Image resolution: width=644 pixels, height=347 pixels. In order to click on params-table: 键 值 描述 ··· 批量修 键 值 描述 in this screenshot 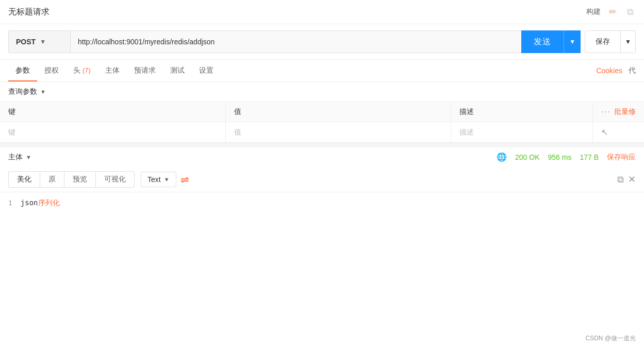, I will do `click(322, 122)`.